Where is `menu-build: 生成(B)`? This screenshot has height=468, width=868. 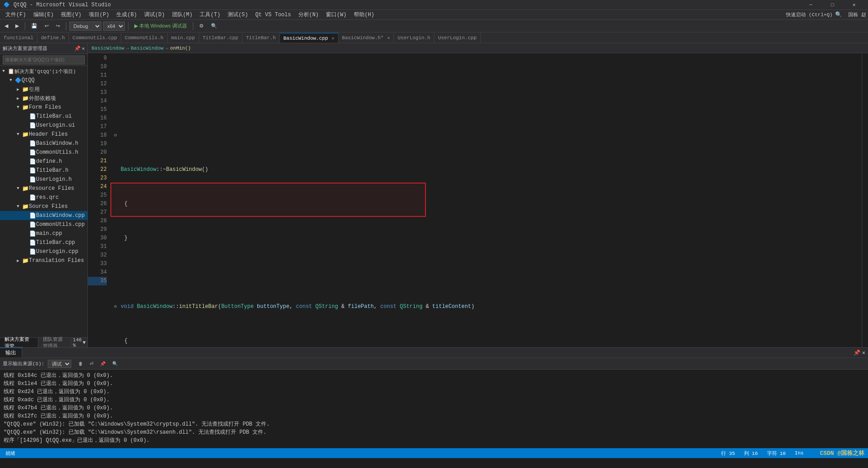 menu-build: 生成(B) is located at coordinates (127, 15).